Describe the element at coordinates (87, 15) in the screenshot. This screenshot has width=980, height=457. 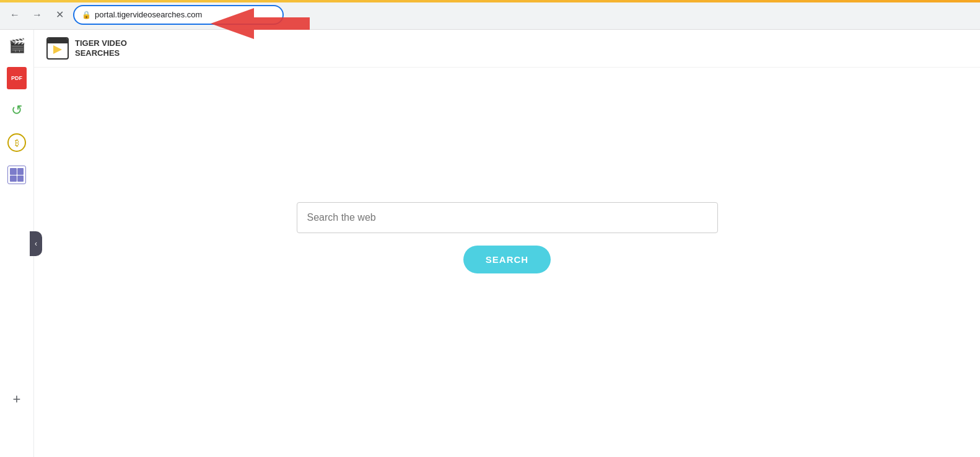
I see `lock-icon: 🔒` at that location.